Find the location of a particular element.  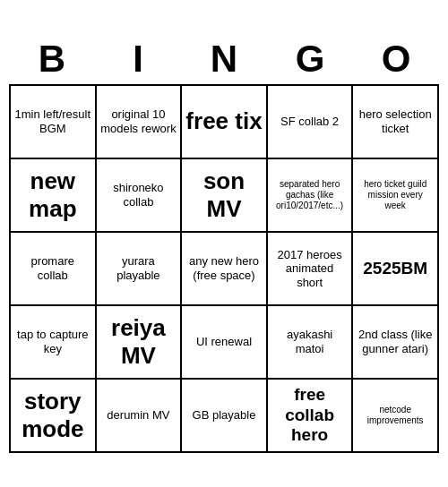

cell-1-0: new map is located at coordinates (54, 196).